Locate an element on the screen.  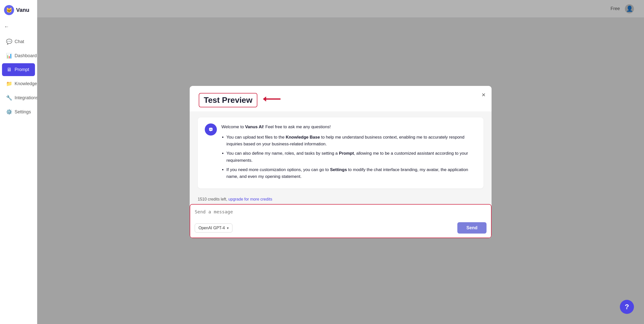
upgrade-link: upgrade for more credits is located at coordinates (250, 199).